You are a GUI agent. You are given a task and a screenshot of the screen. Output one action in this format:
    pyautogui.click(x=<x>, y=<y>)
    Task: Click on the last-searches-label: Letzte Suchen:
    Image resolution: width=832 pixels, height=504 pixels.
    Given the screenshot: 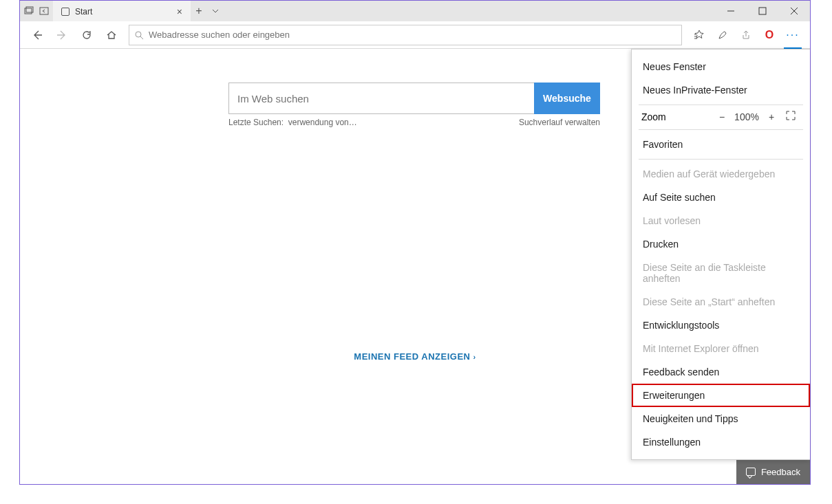 What is the action you would take?
    pyautogui.click(x=256, y=122)
    